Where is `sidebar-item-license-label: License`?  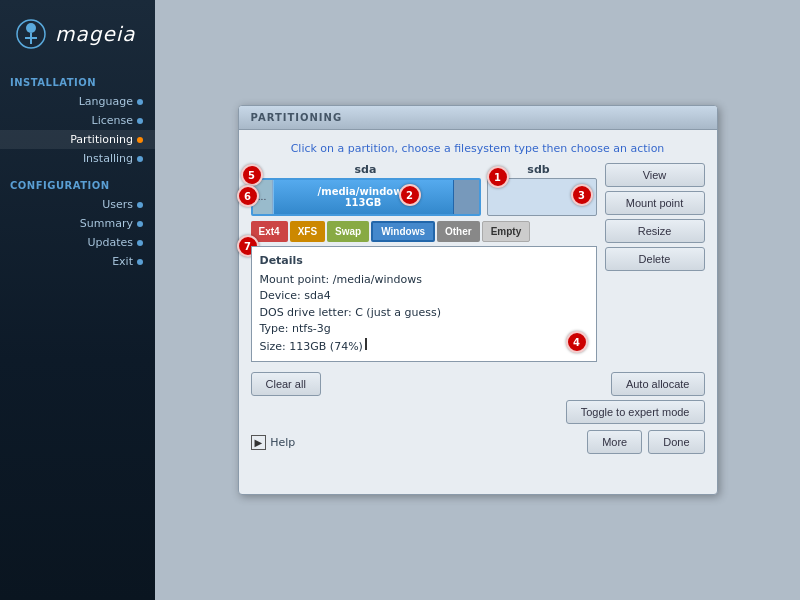 sidebar-item-license-label: License is located at coordinates (112, 120).